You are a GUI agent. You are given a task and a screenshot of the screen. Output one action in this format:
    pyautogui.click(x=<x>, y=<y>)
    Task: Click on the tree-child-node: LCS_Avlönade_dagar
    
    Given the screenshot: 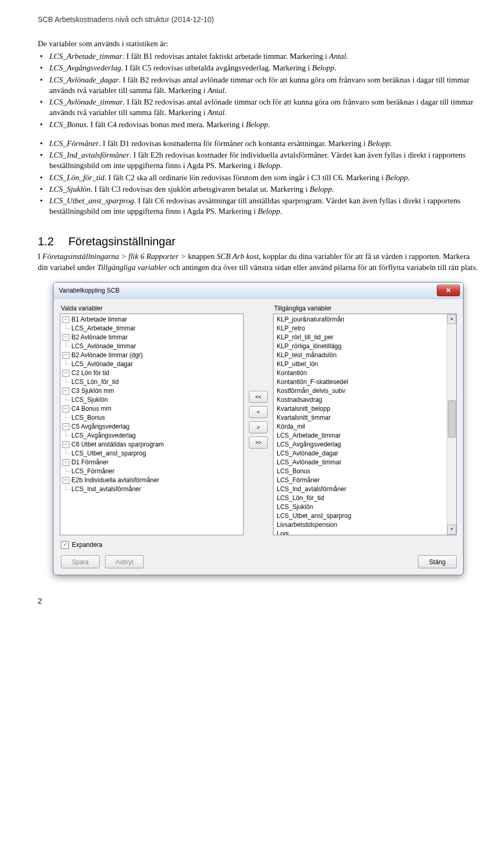 What is the action you would take?
    pyautogui.click(x=152, y=365)
    